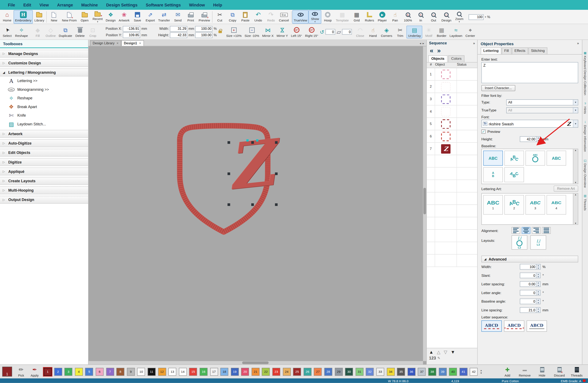  What do you see at coordinates (141, 372) in the screenshot?
I see `color-swatch-10: 10` at bounding box center [141, 372].